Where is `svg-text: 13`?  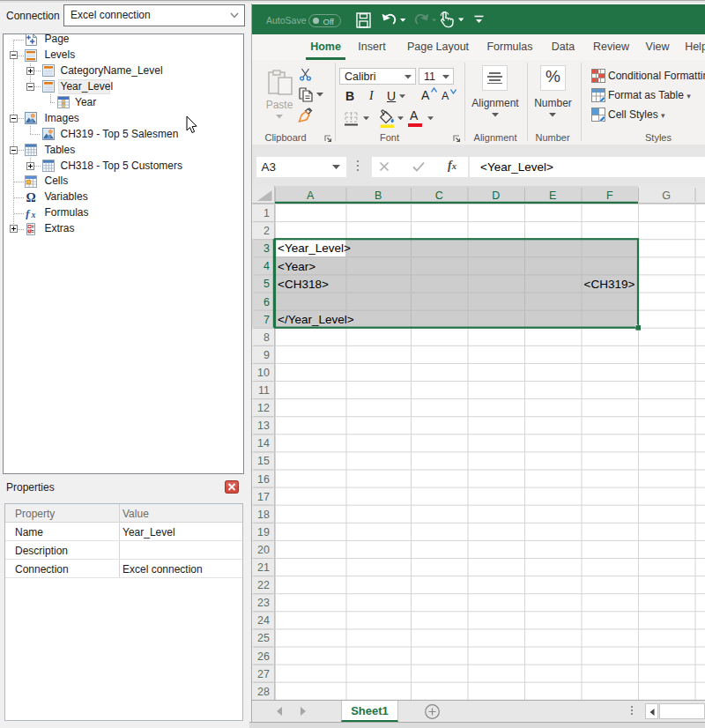
svg-text: 13 is located at coordinates (263, 426).